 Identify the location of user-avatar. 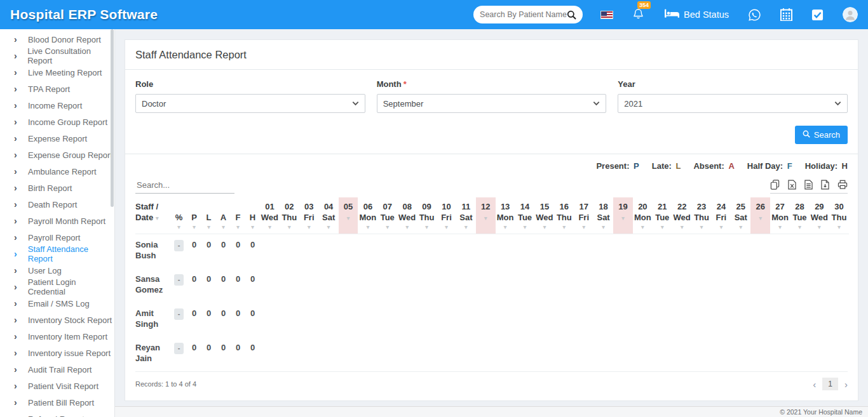
(850, 15).